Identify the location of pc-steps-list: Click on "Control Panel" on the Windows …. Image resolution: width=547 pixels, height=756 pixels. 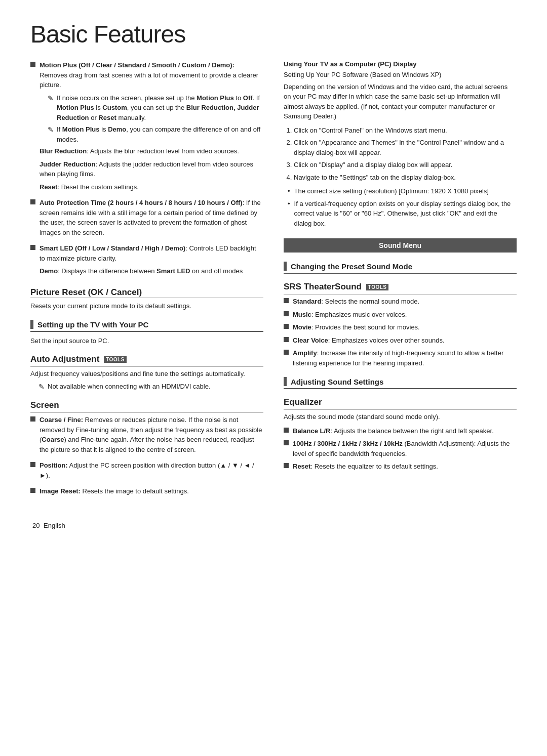
(400, 154).